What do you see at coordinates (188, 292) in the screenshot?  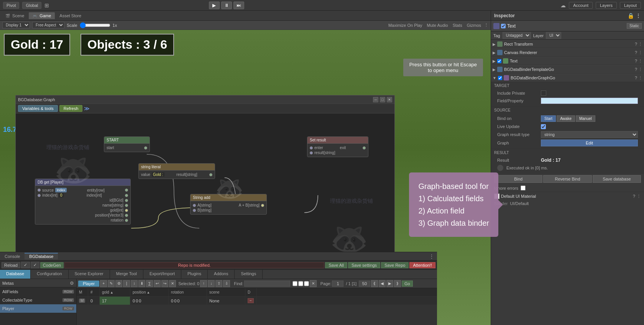 I see `col-rotation: rotation` at bounding box center [188, 292].